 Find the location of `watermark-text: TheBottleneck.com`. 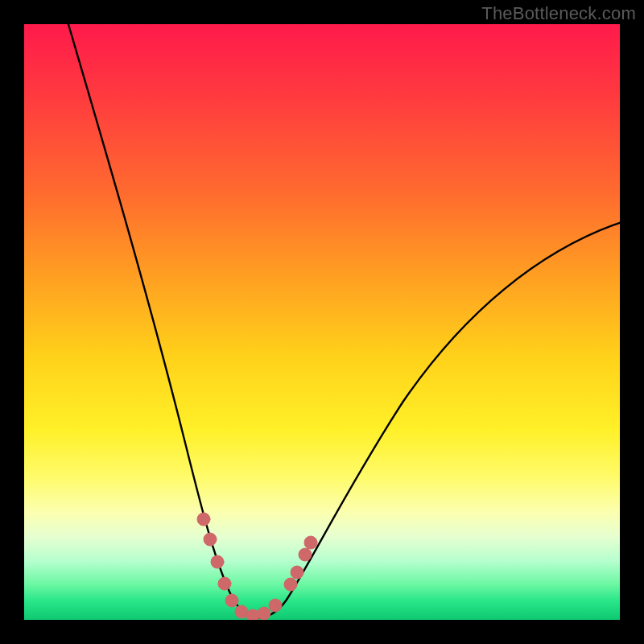

watermark-text: TheBottleneck.com is located at coordinates (559, 14).